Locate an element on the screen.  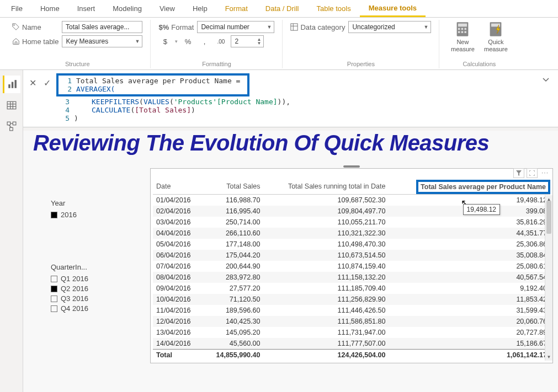
report-view-button is located at coordinates (12, 84).